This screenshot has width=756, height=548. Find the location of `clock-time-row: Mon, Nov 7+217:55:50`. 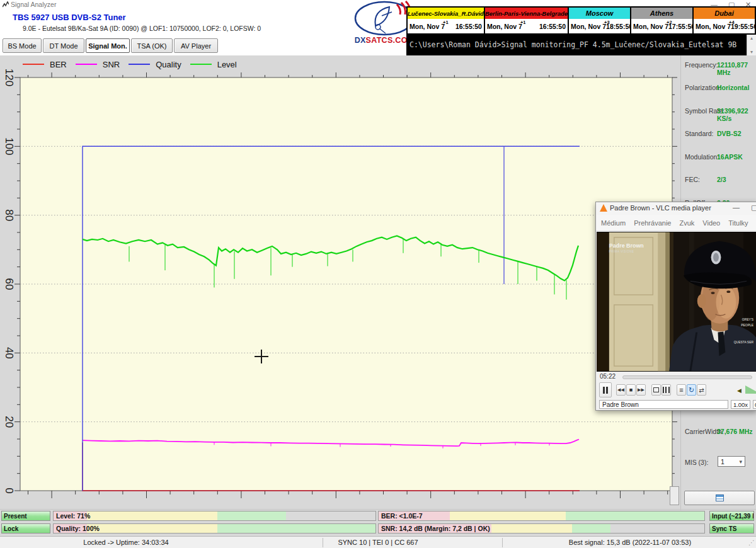

clock-time-row: Mon, Nov 7+217:55:50 is located at coordinates (662, 26).